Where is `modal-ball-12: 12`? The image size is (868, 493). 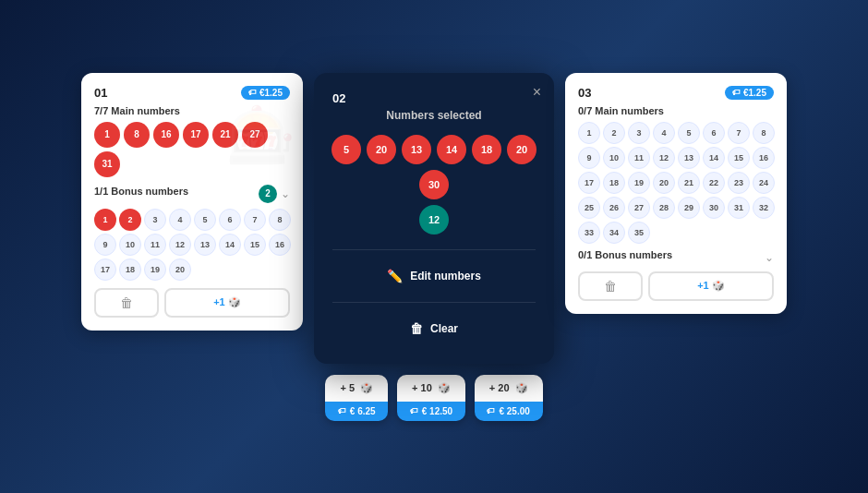 modal-ball-12: 12 is located at coordinates (434, 220).